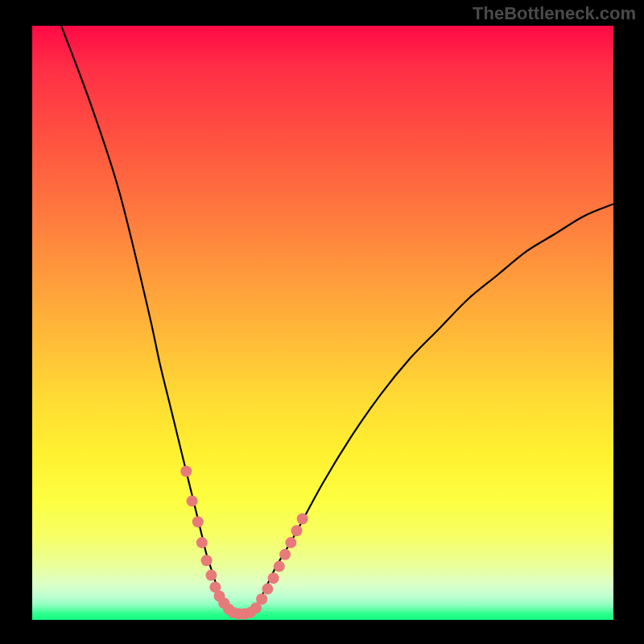 The height and width of the screenshot is (644, 644). I want to click on watermark-text: TheBottleneck.com, so click(554, 14).